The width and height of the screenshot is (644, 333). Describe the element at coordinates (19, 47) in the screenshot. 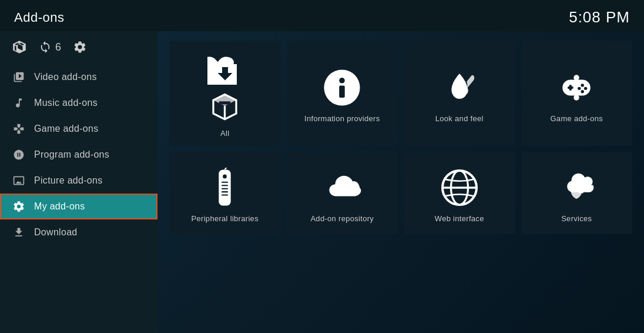

I see `packages-icon` at that location.